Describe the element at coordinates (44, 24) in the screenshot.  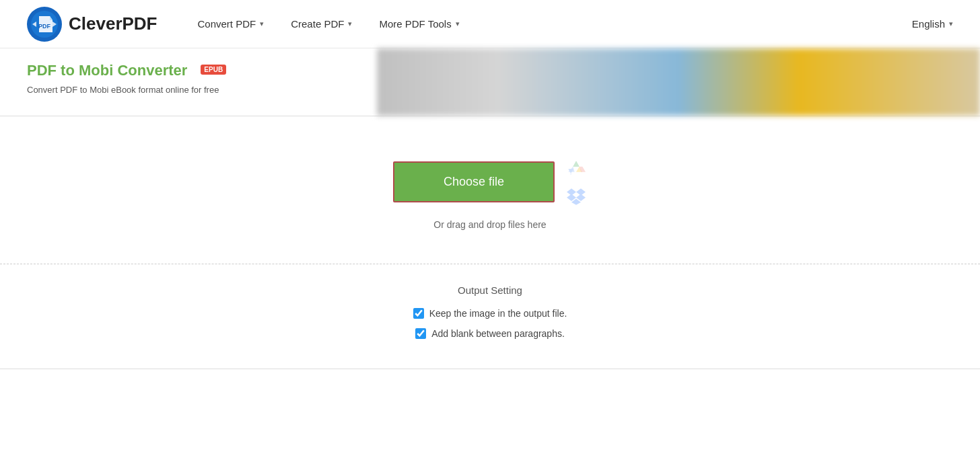
I see `logo-icon: PDF` at that location.